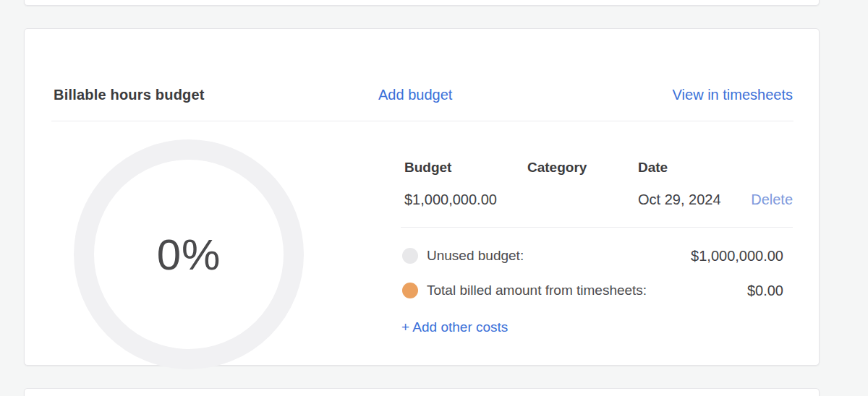 Image resolution: width=868 pixels, height=396 pixels. Describe the element at coordinates (733, 95) in the screenshot. I see `view-in-timesheets-link: View in timesheets` at that location.